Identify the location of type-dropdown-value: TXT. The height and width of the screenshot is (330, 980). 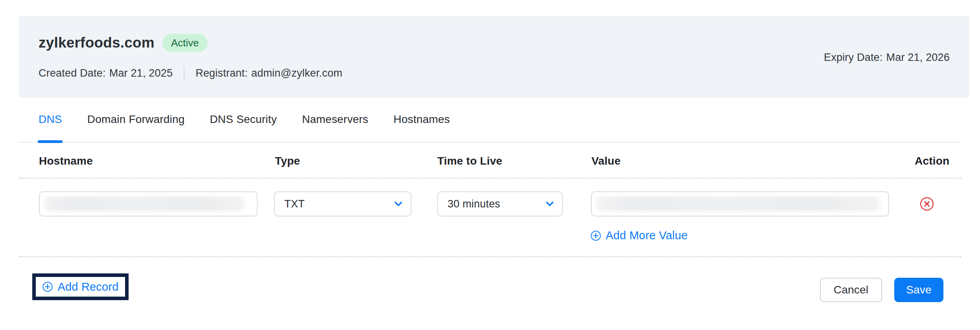
(295, 204).